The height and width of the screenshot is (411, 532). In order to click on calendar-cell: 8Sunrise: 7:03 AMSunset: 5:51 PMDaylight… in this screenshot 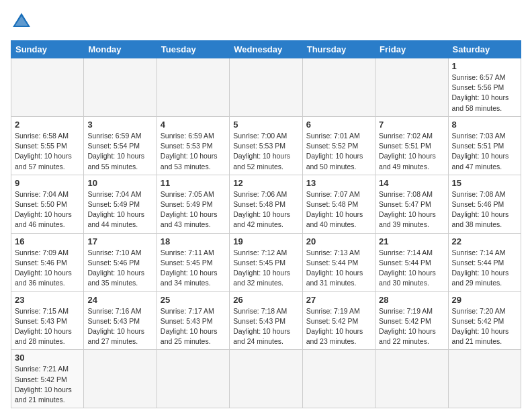, I will do `click(484, 145)`.